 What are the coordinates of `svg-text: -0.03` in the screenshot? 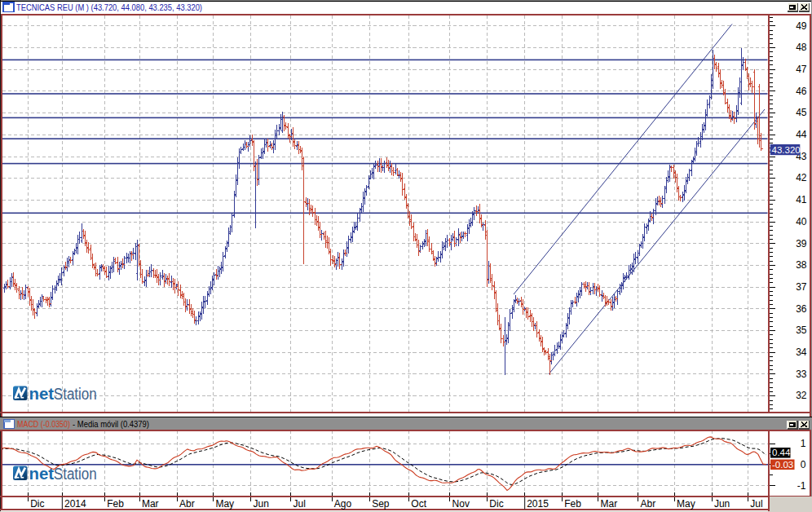 It's located at (783, 465).